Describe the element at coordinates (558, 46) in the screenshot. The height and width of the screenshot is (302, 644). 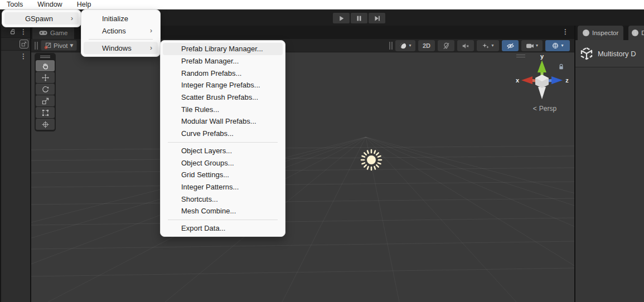
I see `gizmos-dropdown: ▾` at that location.